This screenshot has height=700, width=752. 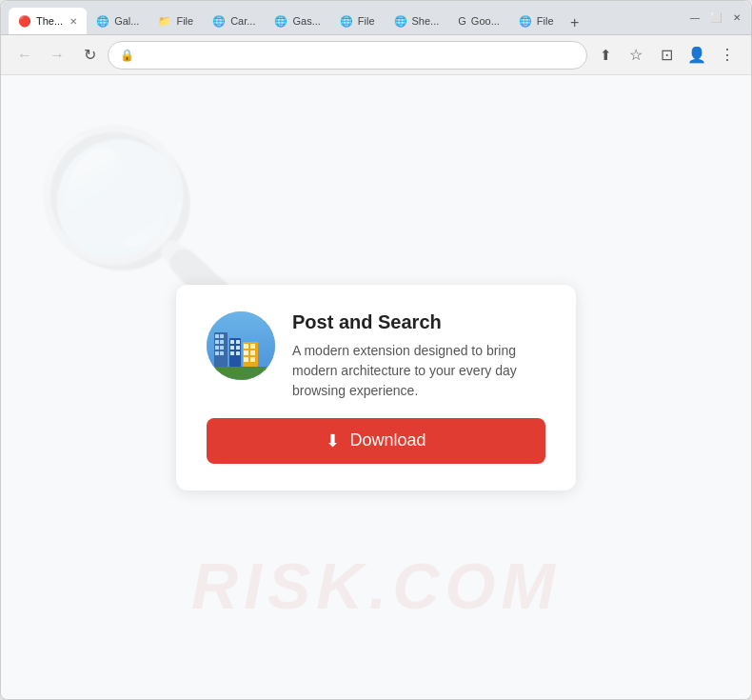 What do you see at coordinates (376, 586) in the screenshot?
I see `watermark-brand-top: RISK.COM` at bounding box center [376, 586].